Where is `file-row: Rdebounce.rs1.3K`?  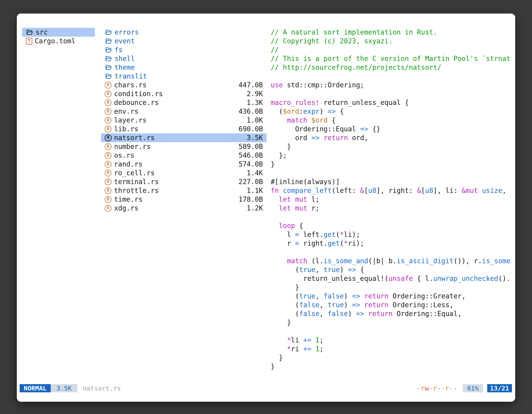 file-row: Rdebounce.rs1.3K is located at coordinates (184, 103).